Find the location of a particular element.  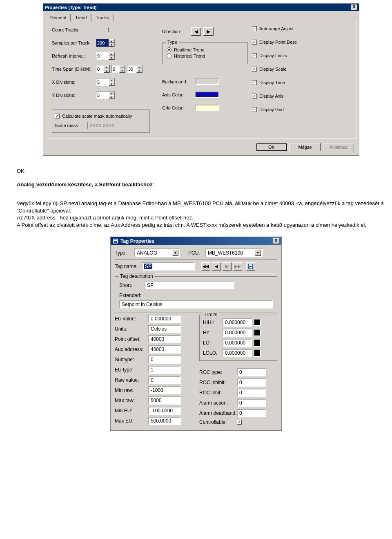

display-point-checkbox is located at coordinates (254, 42).